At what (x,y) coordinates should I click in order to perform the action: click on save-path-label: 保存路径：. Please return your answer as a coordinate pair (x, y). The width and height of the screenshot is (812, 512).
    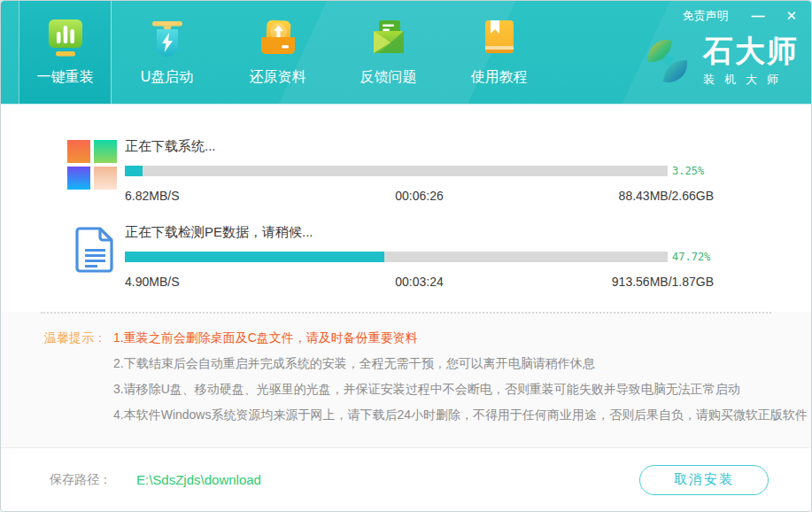
    Looking at the image, I should click on (81, 480).